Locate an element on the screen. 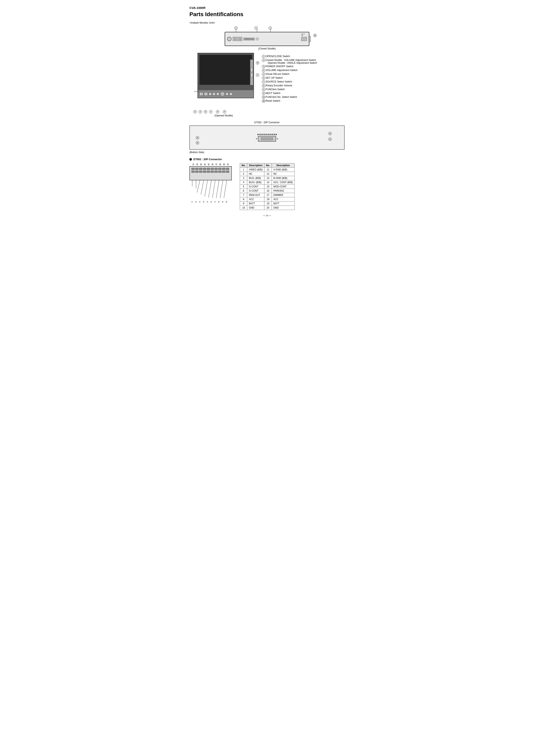  bottom-side-label: (Bottom Side) is located at coordinates (197, 152).